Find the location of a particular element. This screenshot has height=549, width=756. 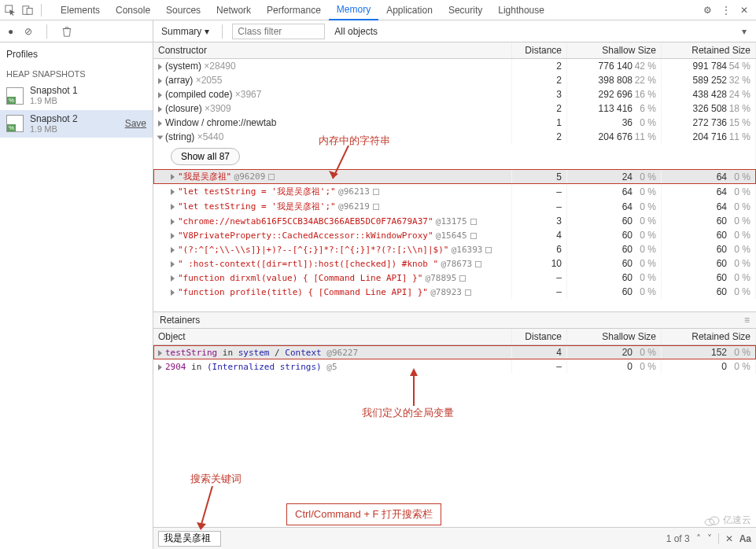

tab-sources: Sources is located at coordinates (183, 10).